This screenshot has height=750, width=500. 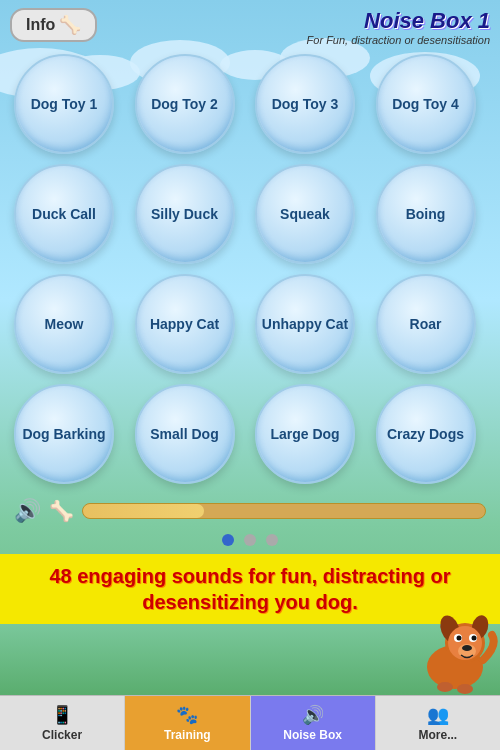 I want to click on title-area: Noise Box 1 For Fun, distraction or dese…, so click(x=398, y=27).